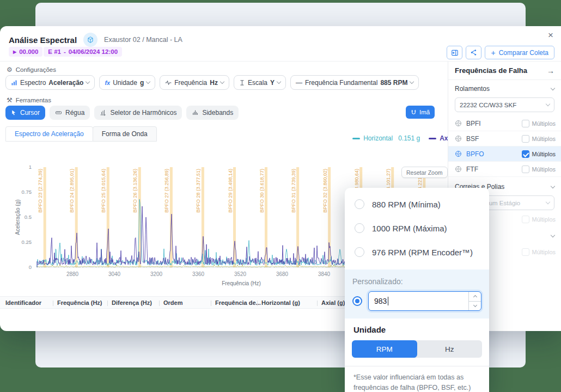  Describe the element at coordinates (491, 71) in the screenshot. I see `sidebar-title: Frequências de Falha` at that location.